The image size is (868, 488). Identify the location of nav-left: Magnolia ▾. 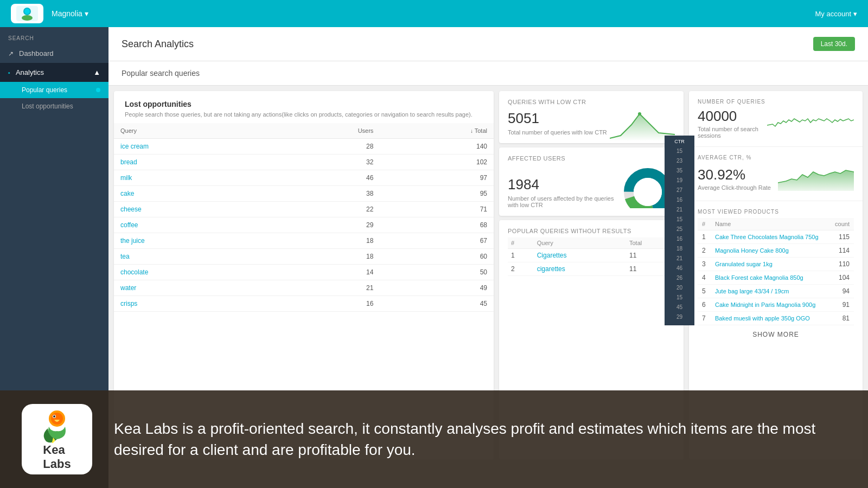
(50, 14).